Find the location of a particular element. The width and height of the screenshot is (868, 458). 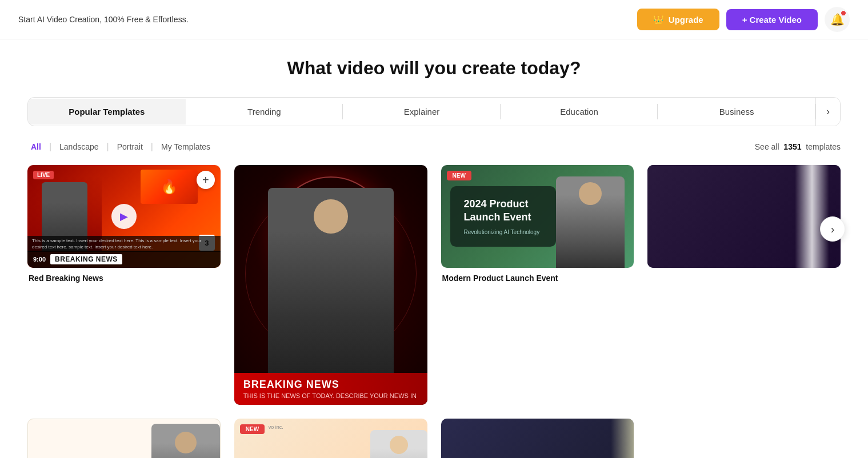

card-red-breaking-news: LIVE 🔥 ▶ + 3 This is a sample text. Inse… is located at coordinates (124, 224).